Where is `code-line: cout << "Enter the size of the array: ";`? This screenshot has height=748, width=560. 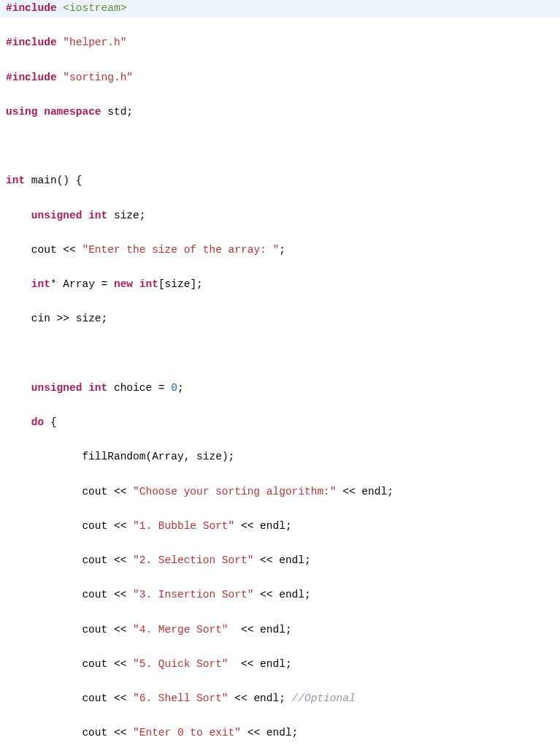
code-line: cout << "Enter the size of the array: "; is located at coordinates (280, 251).